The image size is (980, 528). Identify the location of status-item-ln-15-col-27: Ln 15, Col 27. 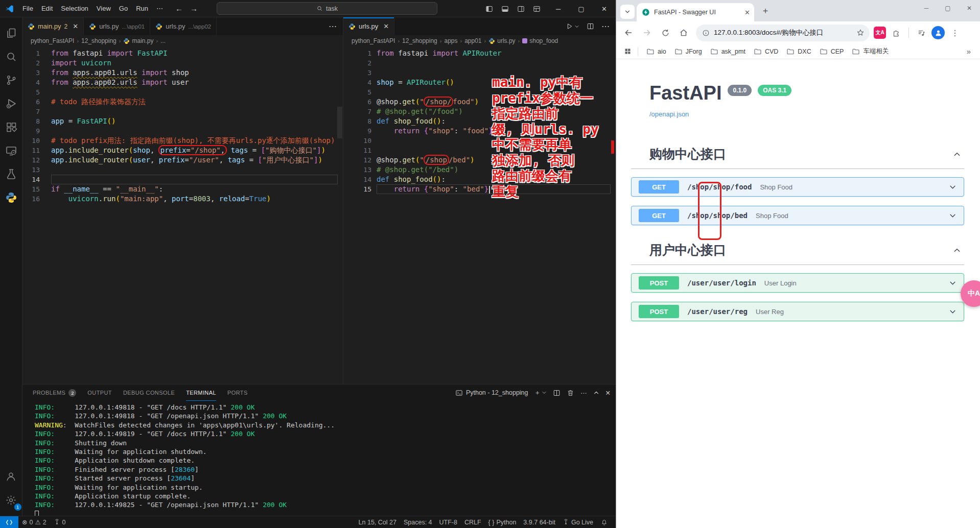
(378, 522).